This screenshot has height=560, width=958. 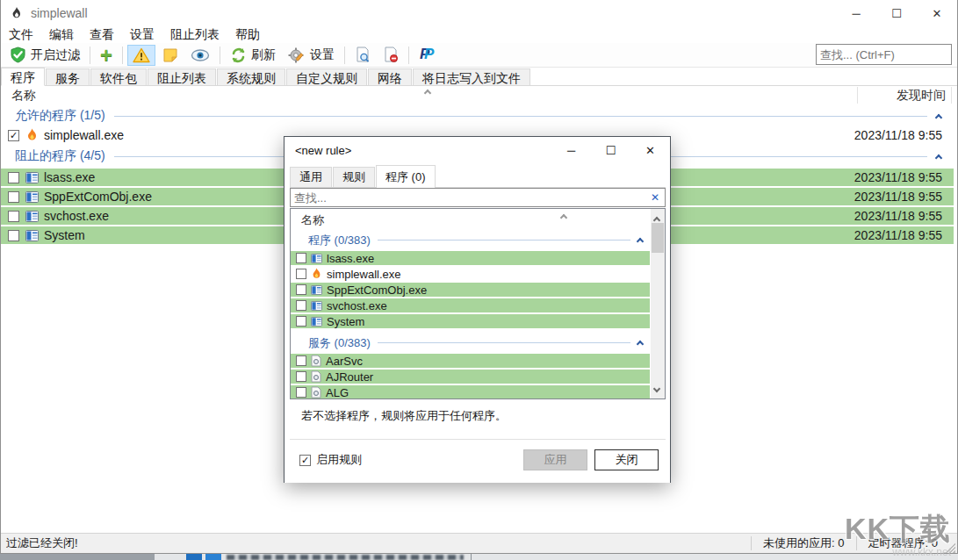 I want to click on column-name: 名称, so click(x=24, y=96).